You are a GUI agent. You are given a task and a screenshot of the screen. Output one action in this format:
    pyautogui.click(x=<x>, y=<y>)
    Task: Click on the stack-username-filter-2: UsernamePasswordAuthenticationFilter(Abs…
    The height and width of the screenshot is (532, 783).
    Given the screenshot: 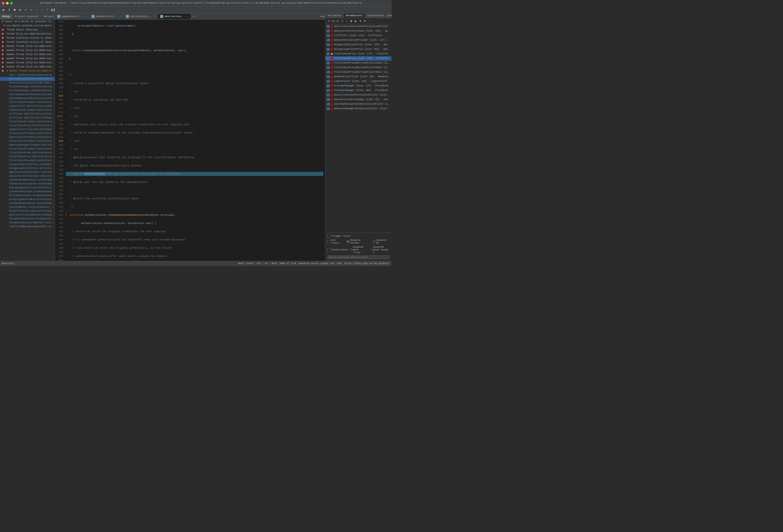 What is the action you would take?
    pyautogui.click(x=27, y=98)
    